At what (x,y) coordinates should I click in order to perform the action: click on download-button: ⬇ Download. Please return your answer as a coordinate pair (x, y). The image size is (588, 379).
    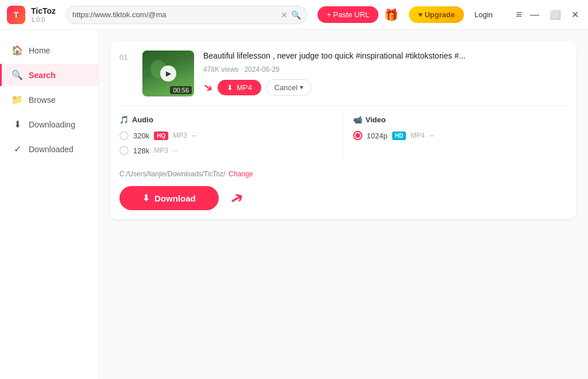
    Looking at the image, I should click on (169, 198).